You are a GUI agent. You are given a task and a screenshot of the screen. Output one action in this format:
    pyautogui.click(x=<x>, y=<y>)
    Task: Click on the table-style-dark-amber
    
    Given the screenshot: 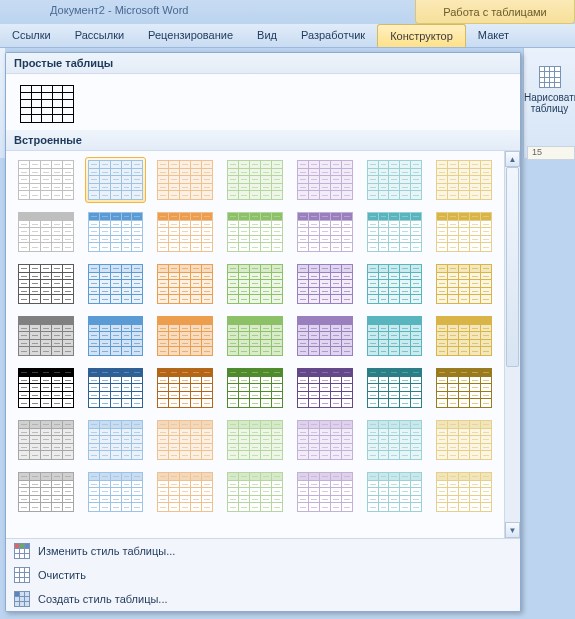 What is the action you would take?
    pyautogui.click(x=464, y=388)
    